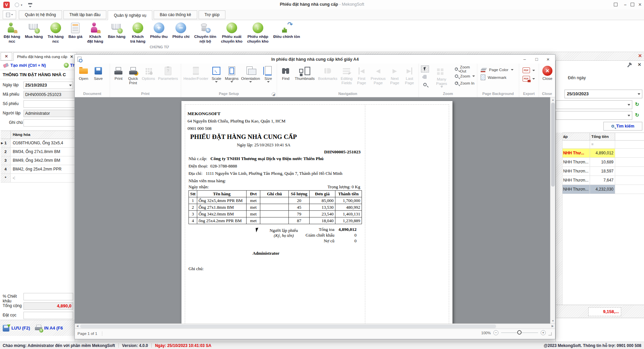 The width and height of the screenshot is (644, 349). I want to click on pin-icon, so click(629, 66).